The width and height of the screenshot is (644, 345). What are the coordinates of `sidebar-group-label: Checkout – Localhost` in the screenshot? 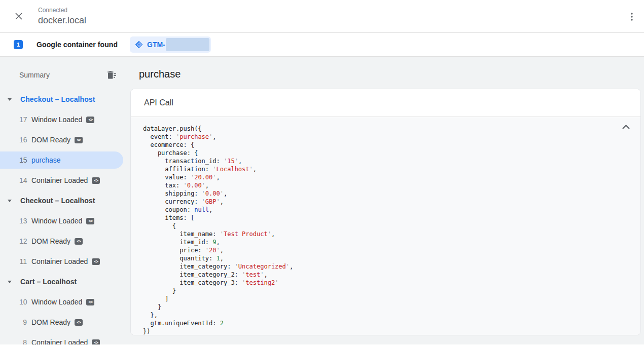 It's located at (58, 99).